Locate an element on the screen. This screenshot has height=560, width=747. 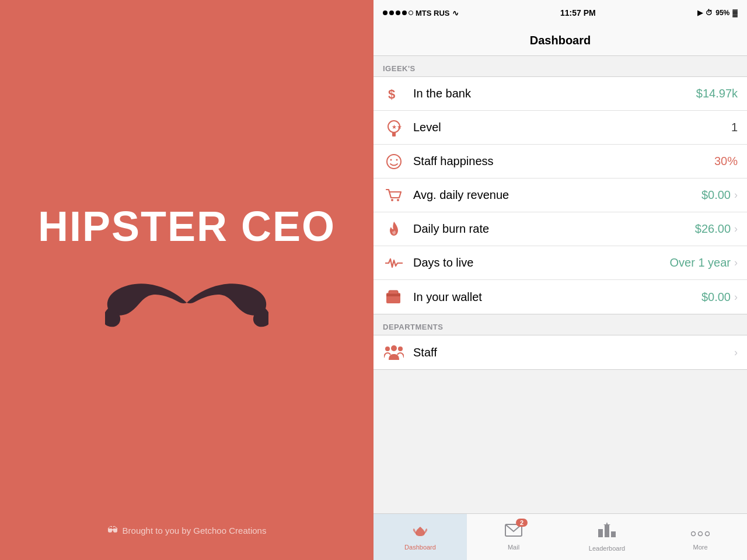
row-level: ★★★ Level 1 is located at coordinates (560, 128).